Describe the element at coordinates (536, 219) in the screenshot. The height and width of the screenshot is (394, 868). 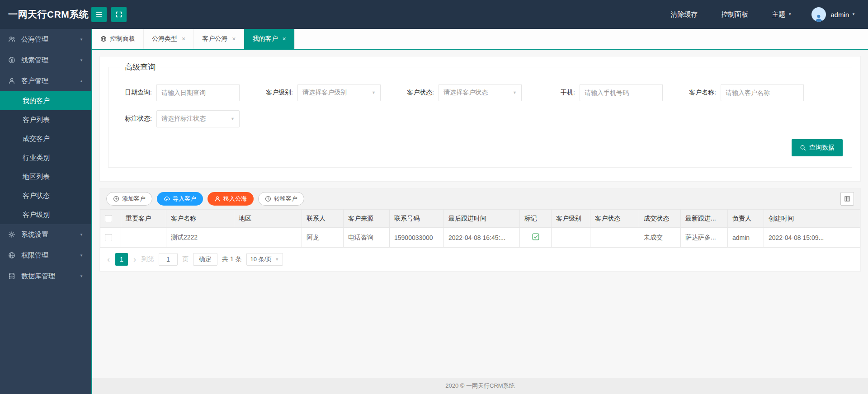
I see `column-header: 标记` at that location.